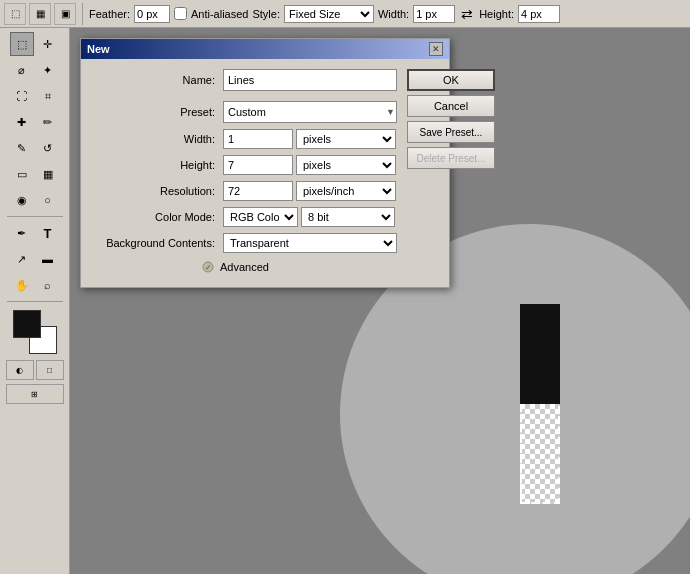 The image size is (690, 574). I want to click on height-field, so click(258, 165).